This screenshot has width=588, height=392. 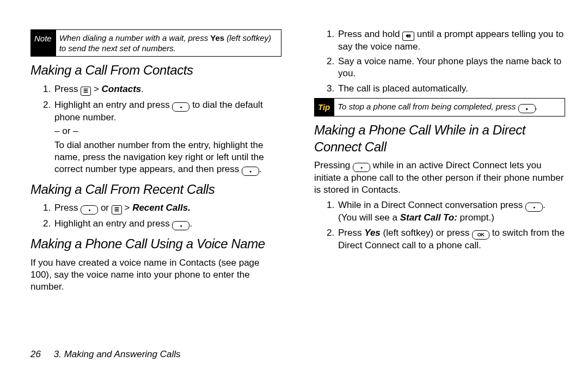 I want to click on ok-key-icon, so click(x=481, y=235).